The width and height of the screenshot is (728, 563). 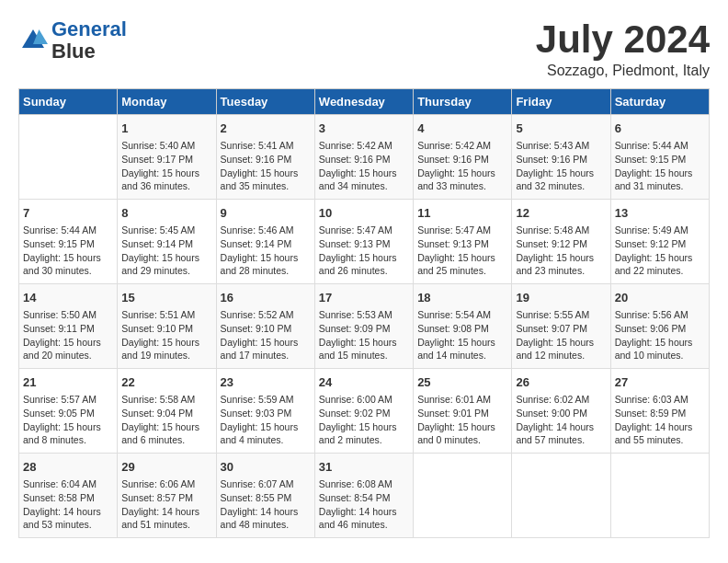 What do you see at coordinates (462, 335) in the screenshot?
I see `day-info: Sunrise: 5:54 AMSunset: 9:08 PMDaylight:…` at bounding box center [462, 335].